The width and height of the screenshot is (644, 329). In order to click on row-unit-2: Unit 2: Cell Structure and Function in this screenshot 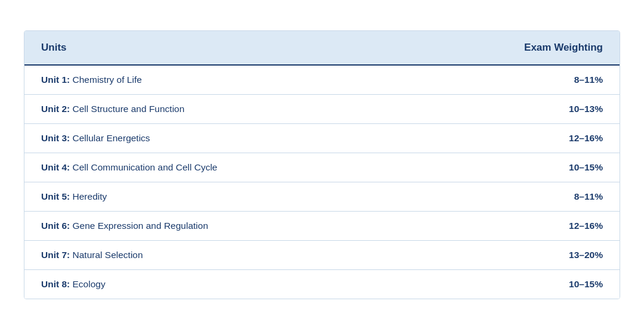, I will do `click(113, 109)`.